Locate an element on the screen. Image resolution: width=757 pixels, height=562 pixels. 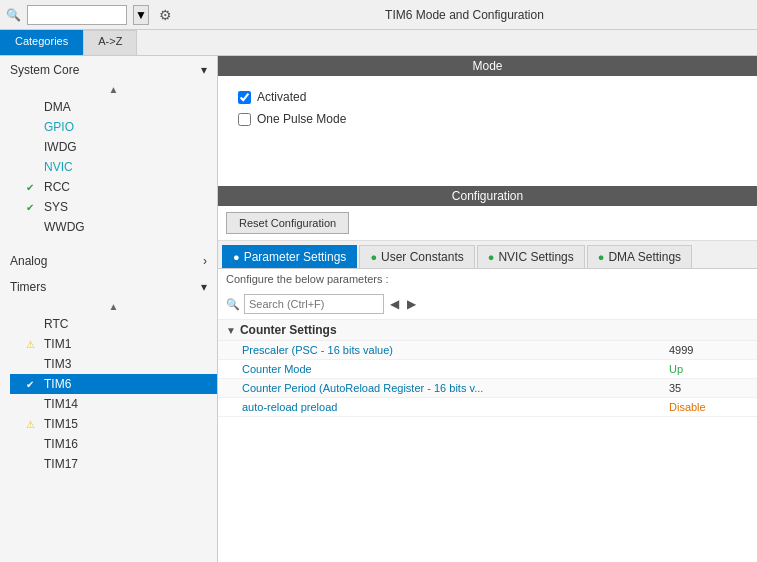
tab-nvic-settings: ● NVIC Settings is located at coordinates (531, 256).